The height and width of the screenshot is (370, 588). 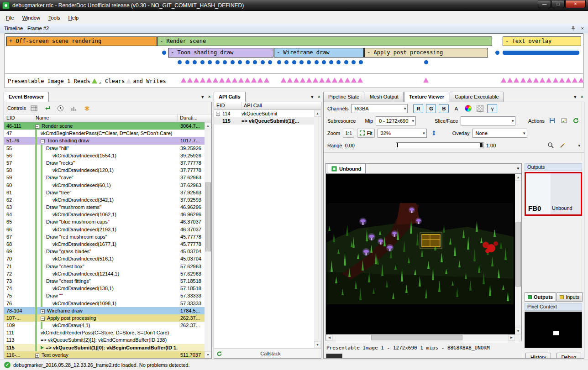 I want to click on api-calls-scrollbar: ▲ ▼, so click(x=318, y=229).